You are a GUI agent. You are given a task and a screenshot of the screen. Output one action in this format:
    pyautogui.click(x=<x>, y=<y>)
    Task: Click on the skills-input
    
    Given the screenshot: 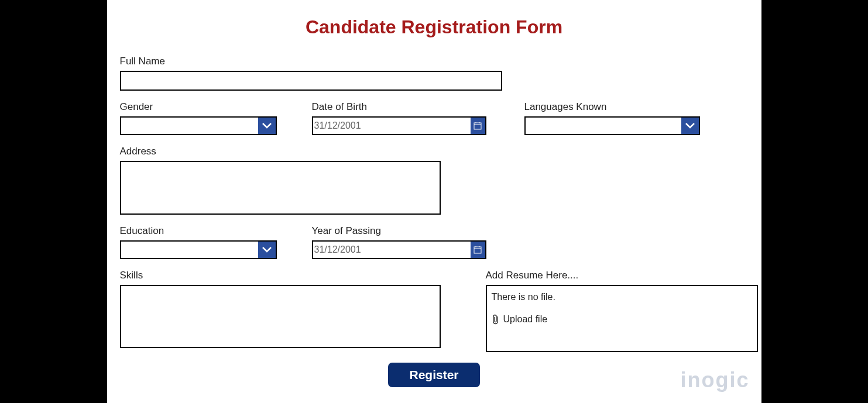 What is the action you would take?
    pyautogui.click(x=280, y=316)
    